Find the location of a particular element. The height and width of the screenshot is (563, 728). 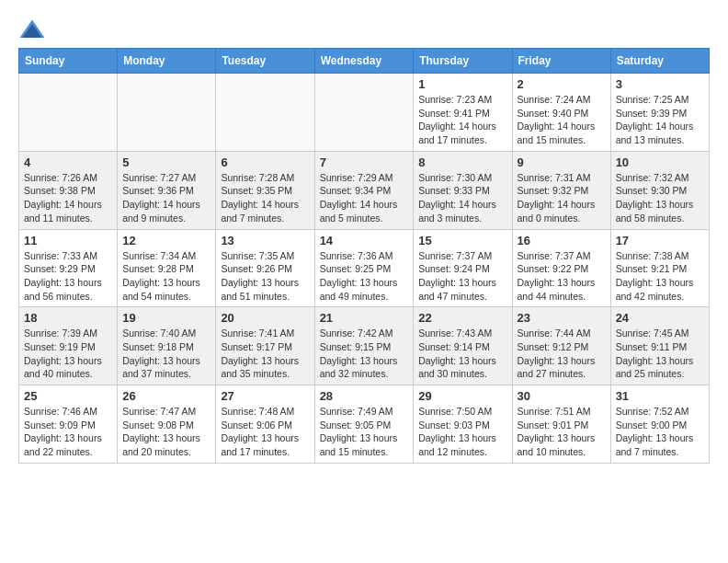

col-header-friday: Friday is located at coordinates (561, 61).